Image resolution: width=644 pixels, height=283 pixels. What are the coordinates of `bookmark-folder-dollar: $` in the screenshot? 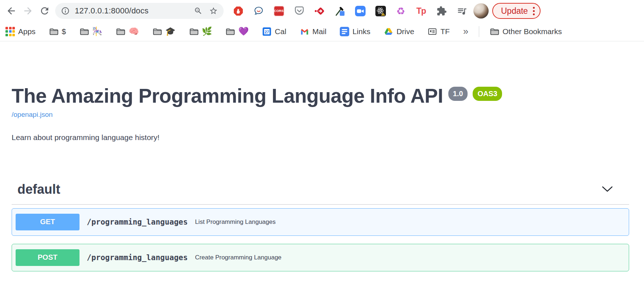 It's located at (57, 32).